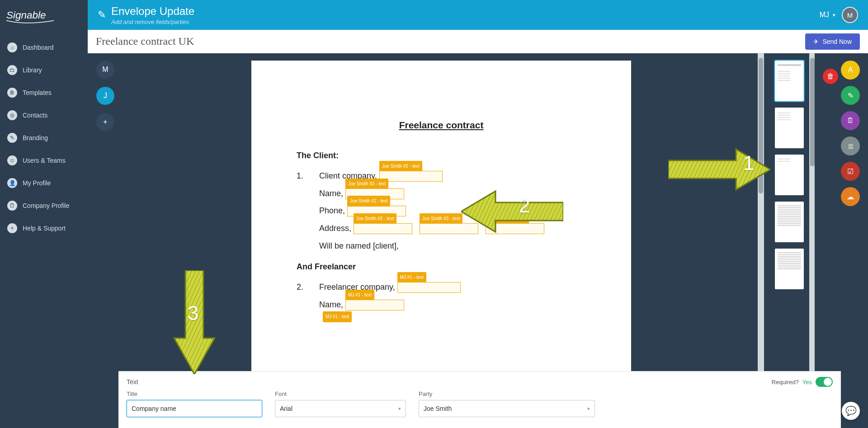 The height and width of the screenshot is (428, 868). Describe the element at coordinates (851, 411) in the screenshot. I see `chat-button: 💬` at that location.